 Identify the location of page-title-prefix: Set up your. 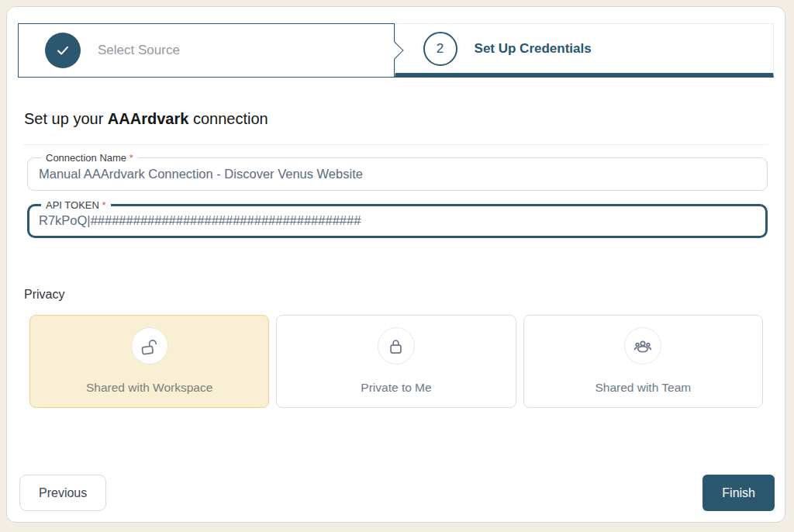
(66, 119).